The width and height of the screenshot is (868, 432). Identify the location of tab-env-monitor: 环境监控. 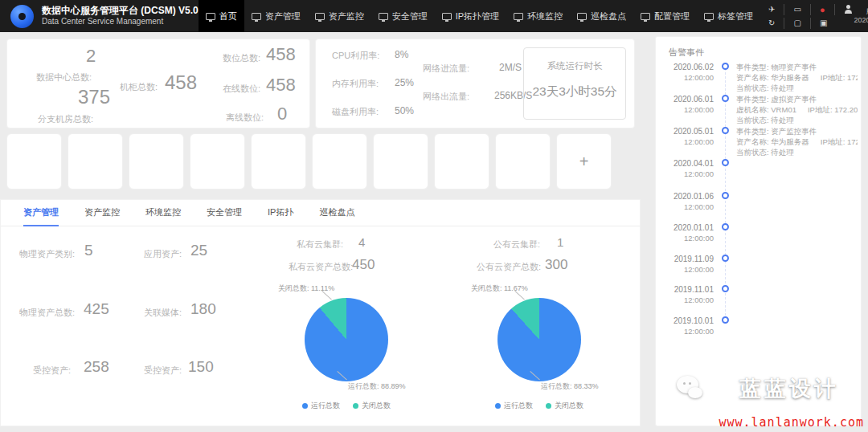
(163, 214).